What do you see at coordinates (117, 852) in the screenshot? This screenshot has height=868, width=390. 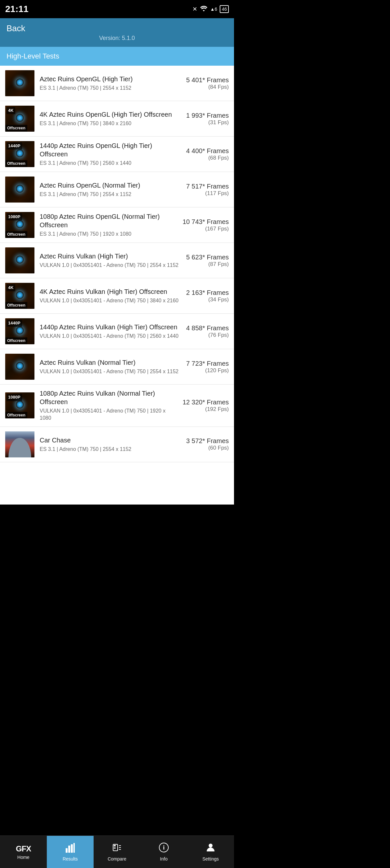 I see `nav-compare: Compare` at bounding box center [117, 852].